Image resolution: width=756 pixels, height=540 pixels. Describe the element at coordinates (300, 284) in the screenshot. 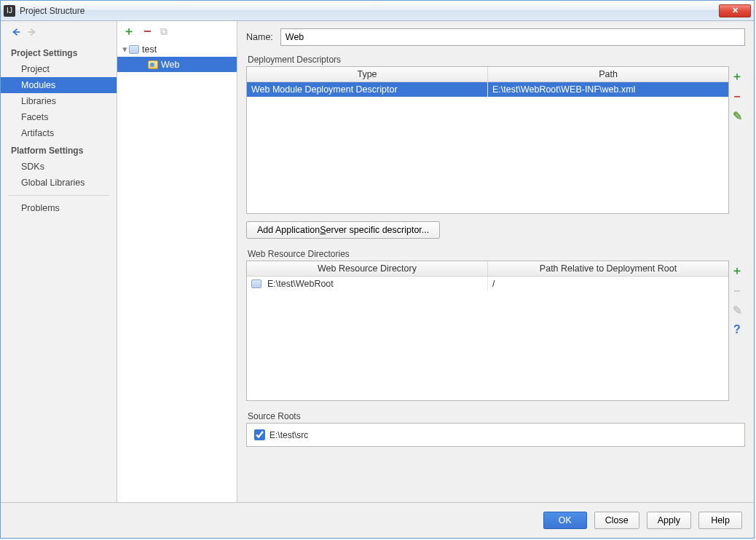

I see `dir-text: E:\test\WebRoot` at that location.